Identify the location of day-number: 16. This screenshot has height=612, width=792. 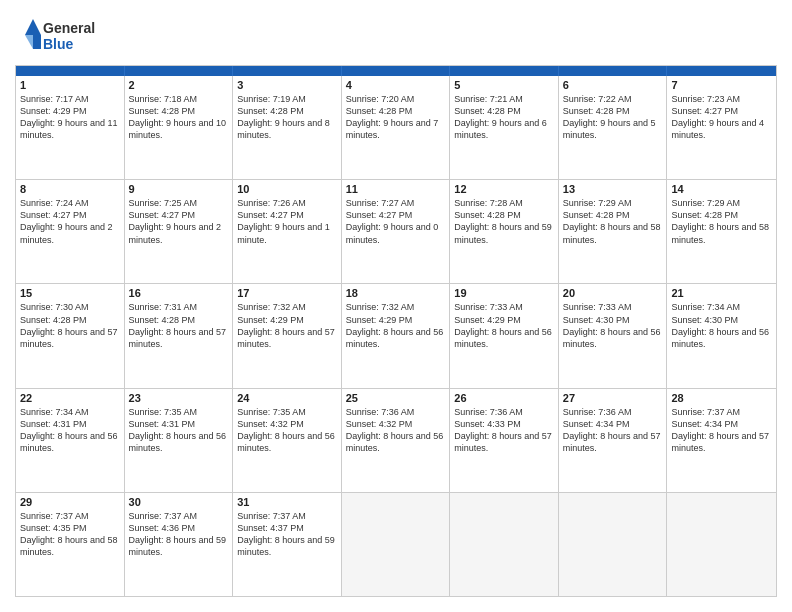
(179, 293).